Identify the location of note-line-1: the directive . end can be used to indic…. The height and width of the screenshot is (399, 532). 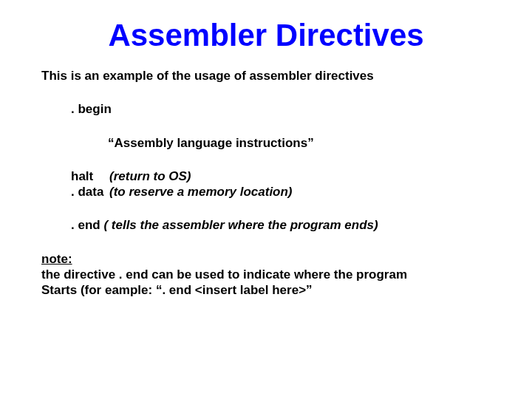
(272, 275).